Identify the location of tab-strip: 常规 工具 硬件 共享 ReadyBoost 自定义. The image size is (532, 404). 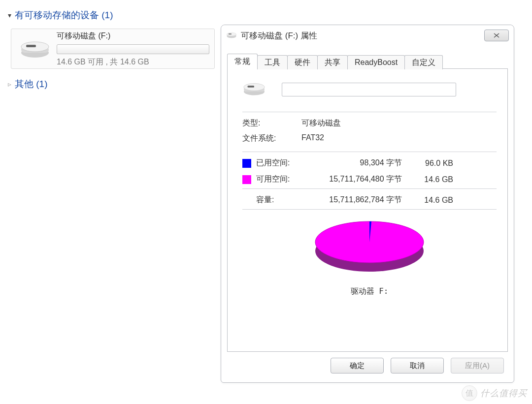
(367, 60).